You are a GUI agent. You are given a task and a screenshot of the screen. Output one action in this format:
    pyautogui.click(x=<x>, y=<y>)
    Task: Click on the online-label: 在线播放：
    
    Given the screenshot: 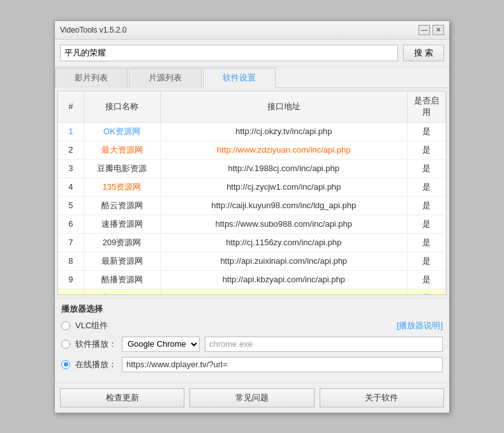 What is the action you would take?
    pyautogui.click(x=96, y=365)
    